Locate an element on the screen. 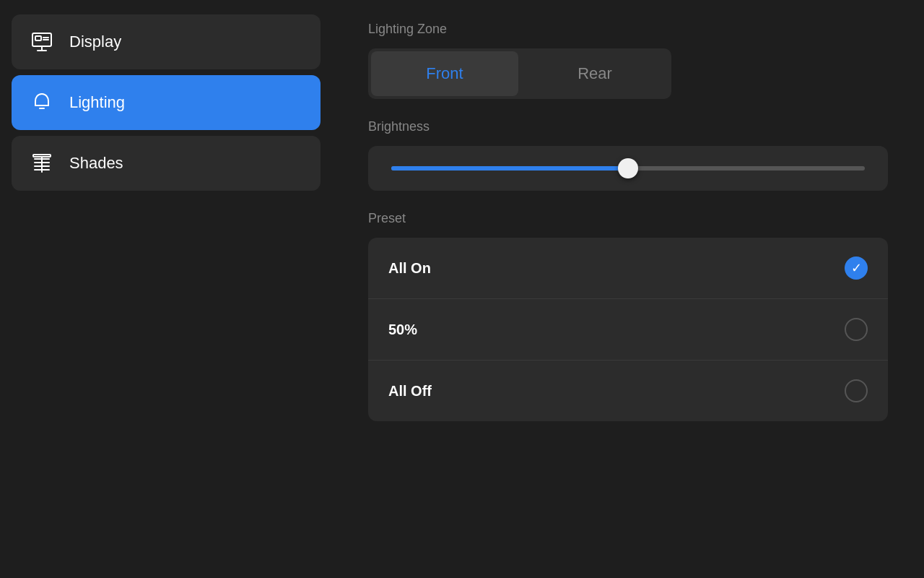  sidebar-item-display: Display is located at coordinates (166, 42).